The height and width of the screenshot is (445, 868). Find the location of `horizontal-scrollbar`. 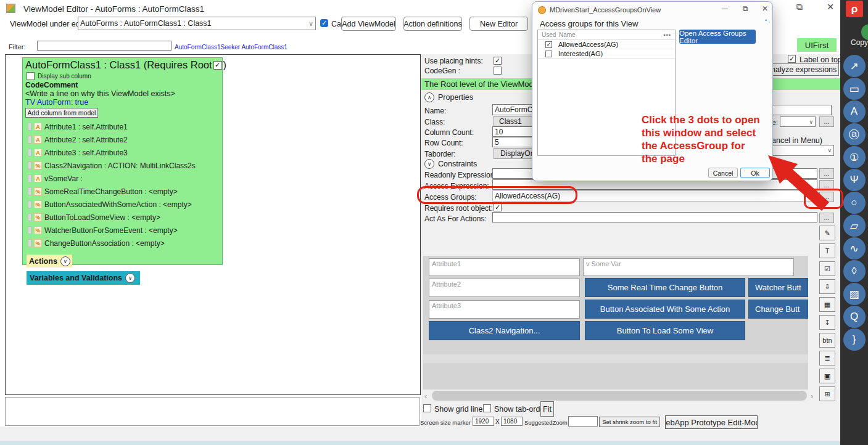

horizontal-scrollbar is located at coordinates (619, 396).